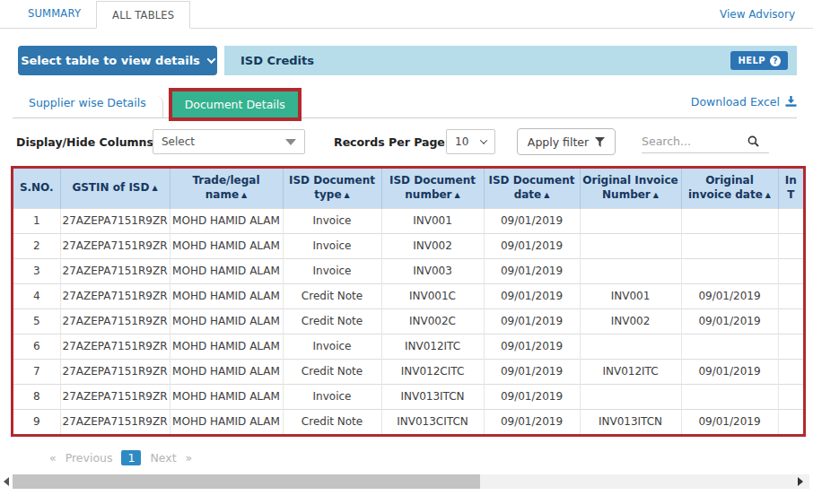  Describe the element at coordinates (144, 14) in the screenshot. I see `tab-all-tables: ALL TABLES` at that location.